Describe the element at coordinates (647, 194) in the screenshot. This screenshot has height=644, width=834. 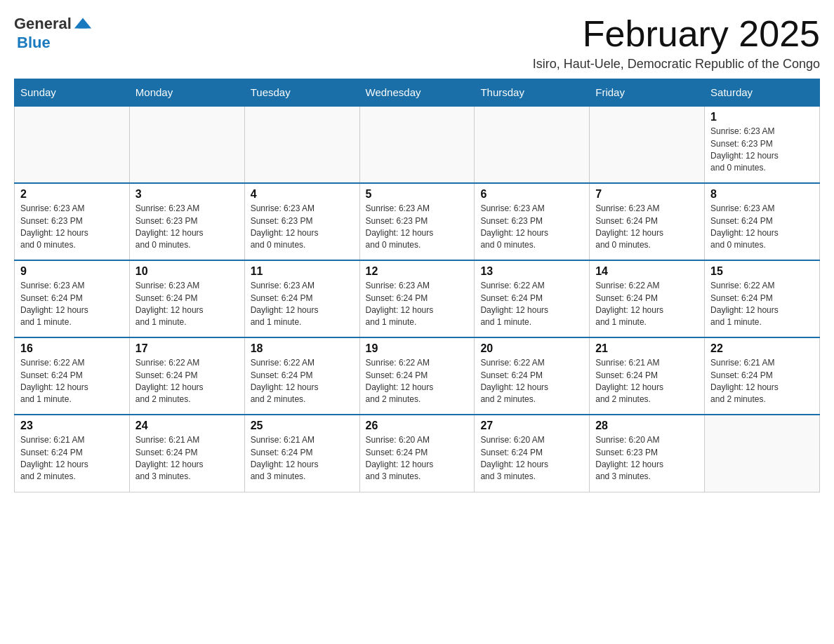
I see `day-number: 7` at that location.